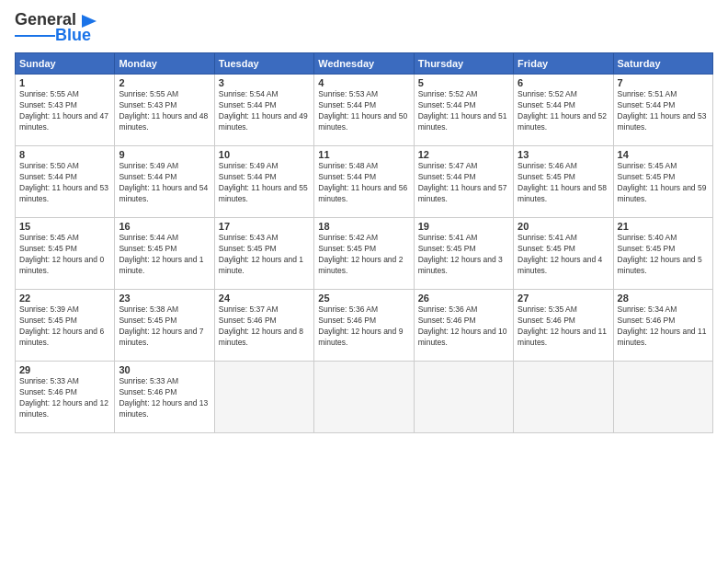 The width and height of the screenshot is (728, 563). I want to click on col-header-tuesday: Tuesday, so click(264, 64).